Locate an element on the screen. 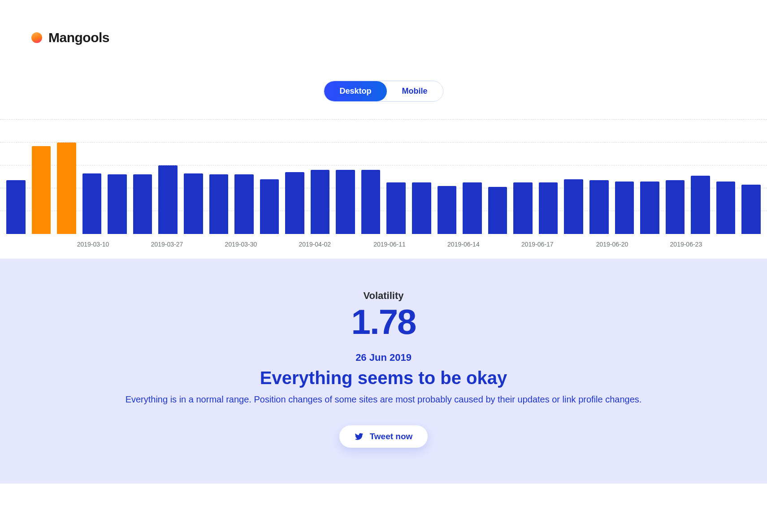  toggle-desktop-label: Desktop is located at coordinates (355, 91).